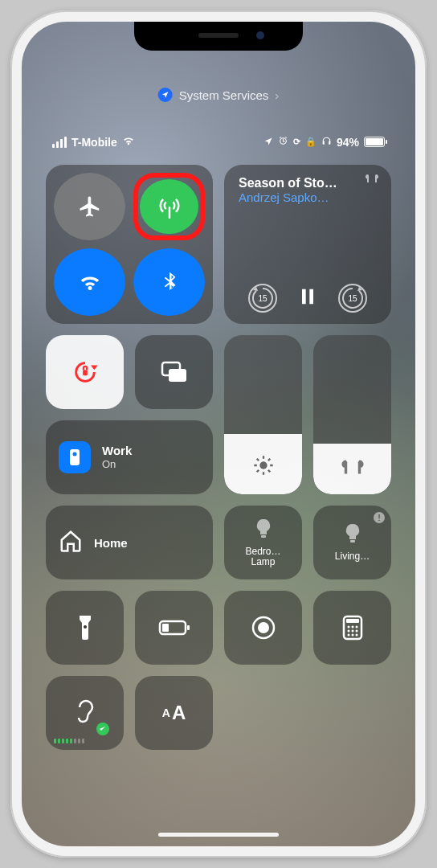 This screenshot has height=868, width=437. Describe the element at coordinates (90, 207) in the screenshot. I see `airplane-mode-toggle` at that location.